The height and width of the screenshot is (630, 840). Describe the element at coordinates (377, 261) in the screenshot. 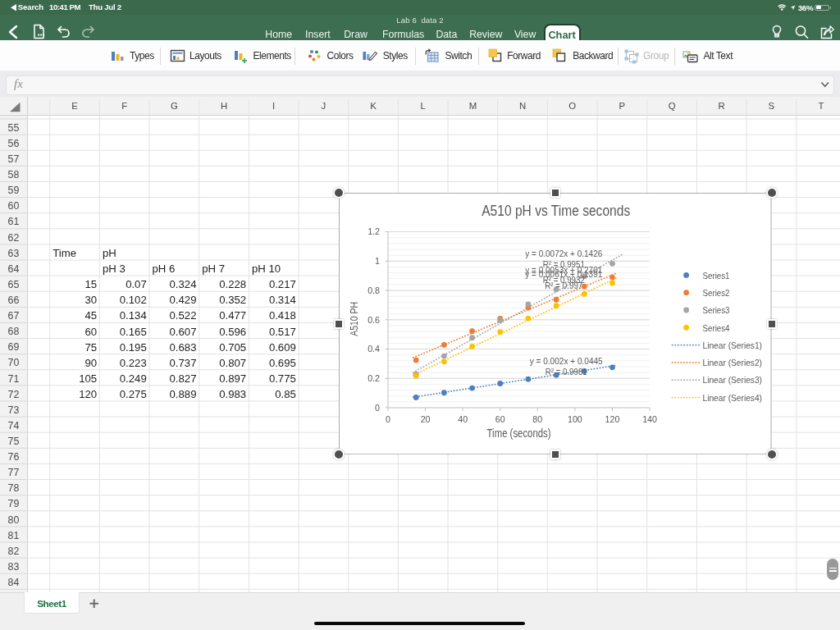

I see `svg-text: 1` at that location.